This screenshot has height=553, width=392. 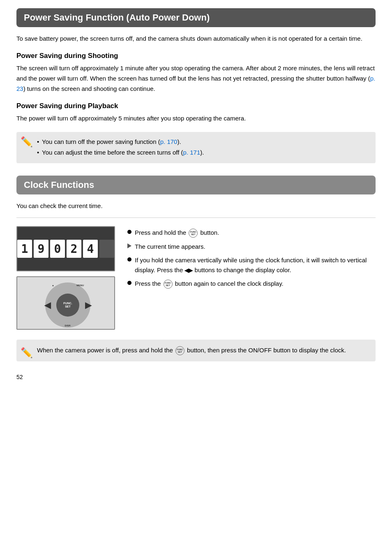 I want to click on func-set-icon-inline-3: FUNCSET, so click(x=180, y=351).